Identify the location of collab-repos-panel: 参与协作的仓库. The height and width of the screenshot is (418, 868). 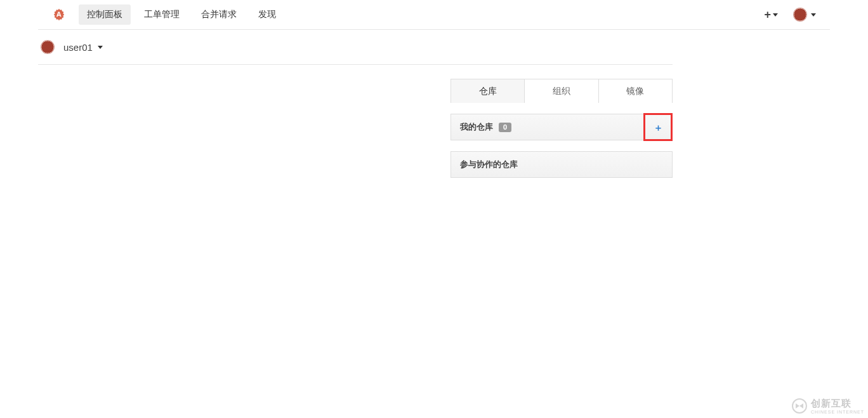
(562, 165).